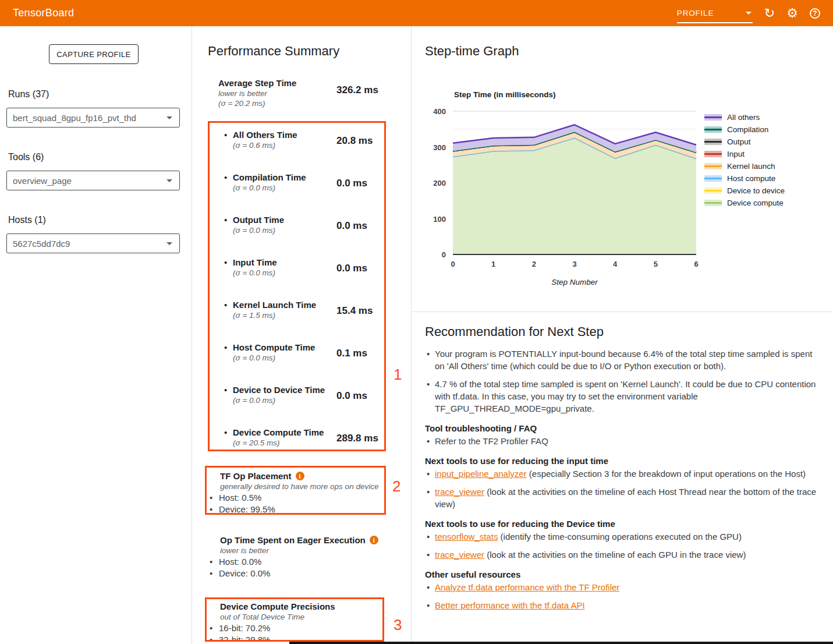 This screenshot has height=644, width=833. I want to click on runs-select: bert_squad_8gpu_fp16_pvt_thd, so click(93, 118).